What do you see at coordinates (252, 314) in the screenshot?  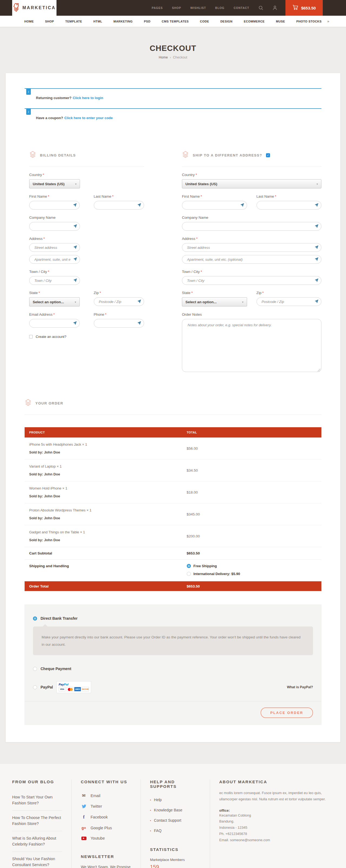 I see `order-notes-label: Order Notes` at bounding box center [252, 314].